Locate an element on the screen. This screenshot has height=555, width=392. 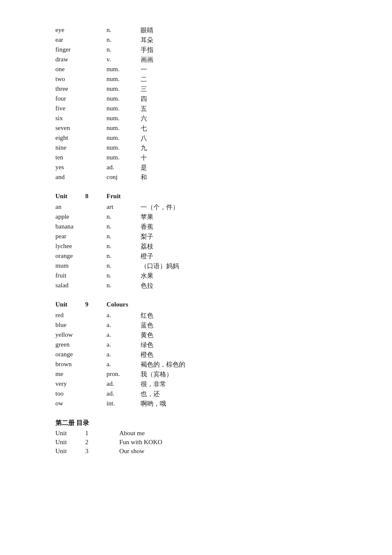
chinese-cell: 一 is located at coordinates (239, 70).